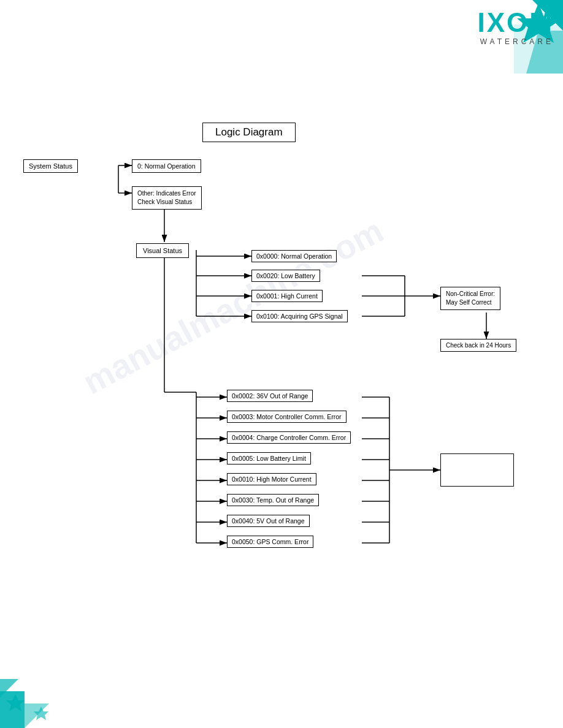 The width and height of the screenshot is (563, 728). What do you see at coordinates (269, 458) in the screenshot?
I see `code-0005-box: 0x0005: Low Battery Limit` at bounding box center [269, 458].